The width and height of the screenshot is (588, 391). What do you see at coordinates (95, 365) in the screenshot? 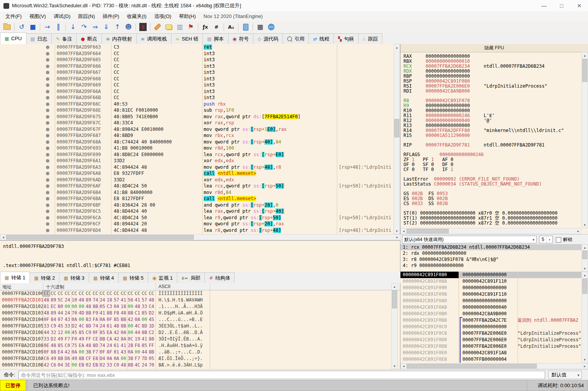
I see `dump-byte: EB` at bounding box center [95, 365].